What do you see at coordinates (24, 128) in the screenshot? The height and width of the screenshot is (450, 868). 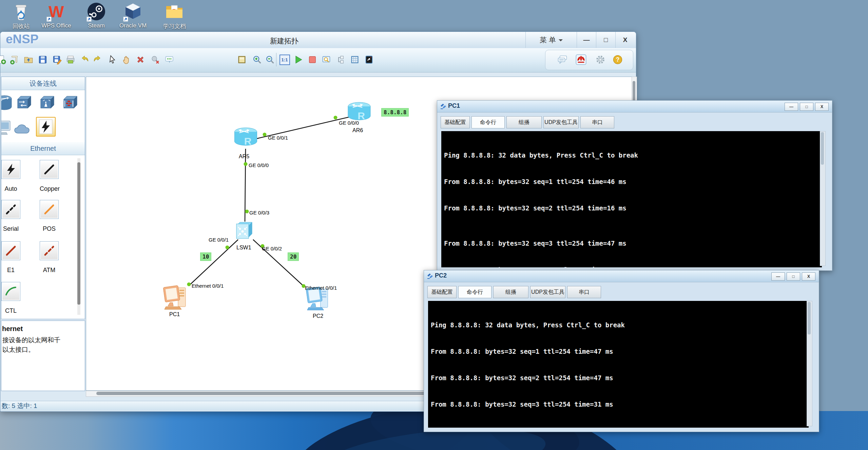 I see `device-cloud-button` at bounding box center [24, 128].